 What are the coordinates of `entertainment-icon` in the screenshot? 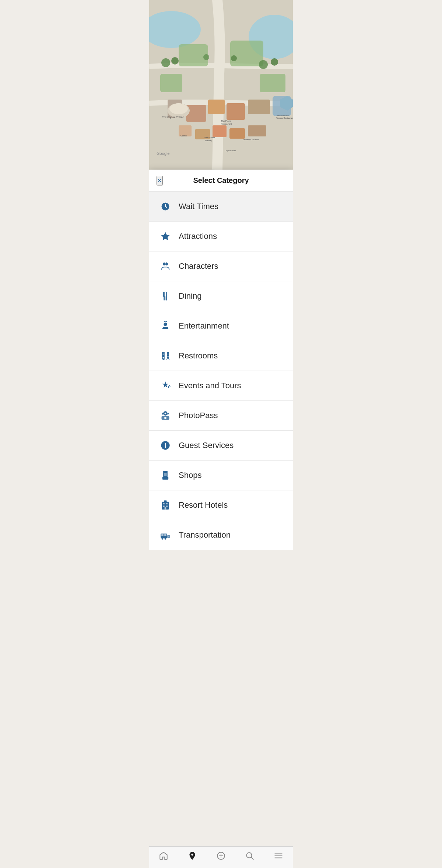 It's located at (165, 326).